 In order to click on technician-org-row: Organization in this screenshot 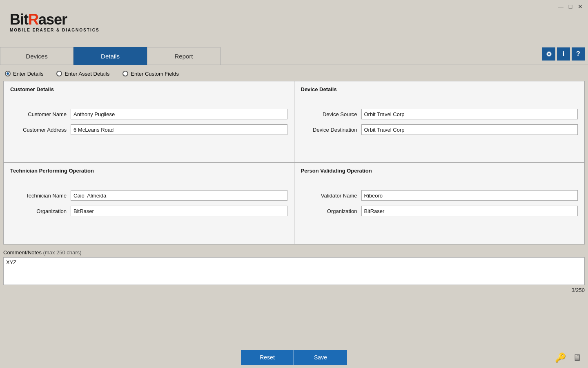, I will do `click(149, 211)`.